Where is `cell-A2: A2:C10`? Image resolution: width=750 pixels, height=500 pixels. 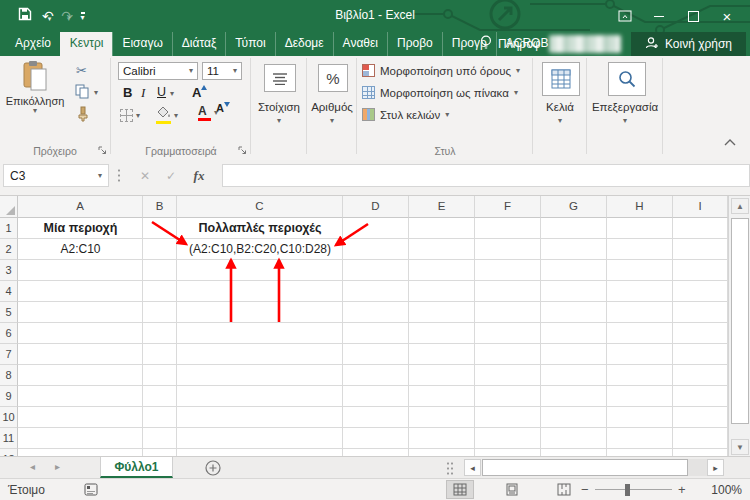 cell-A2: A2:C10 is located at coordinates (80, 250).